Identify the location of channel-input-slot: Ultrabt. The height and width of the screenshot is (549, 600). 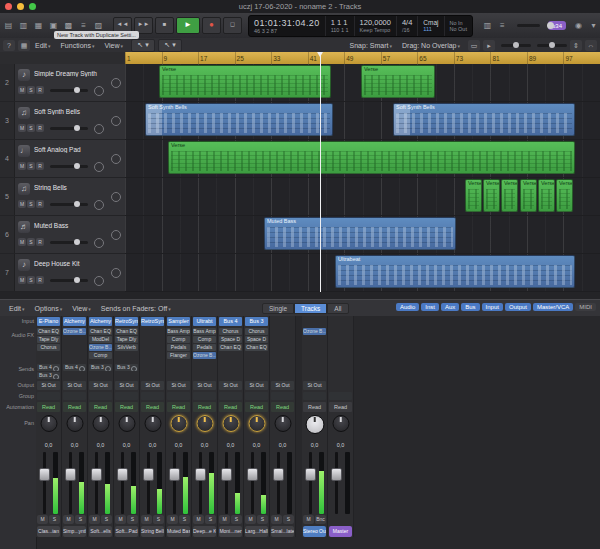
(204, 322).